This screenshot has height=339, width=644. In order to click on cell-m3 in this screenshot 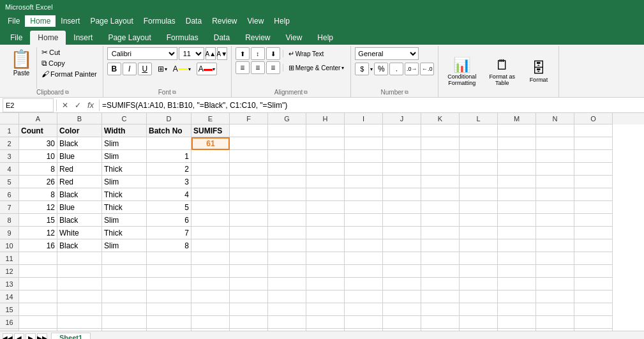, I will do `click(517, 156)`.